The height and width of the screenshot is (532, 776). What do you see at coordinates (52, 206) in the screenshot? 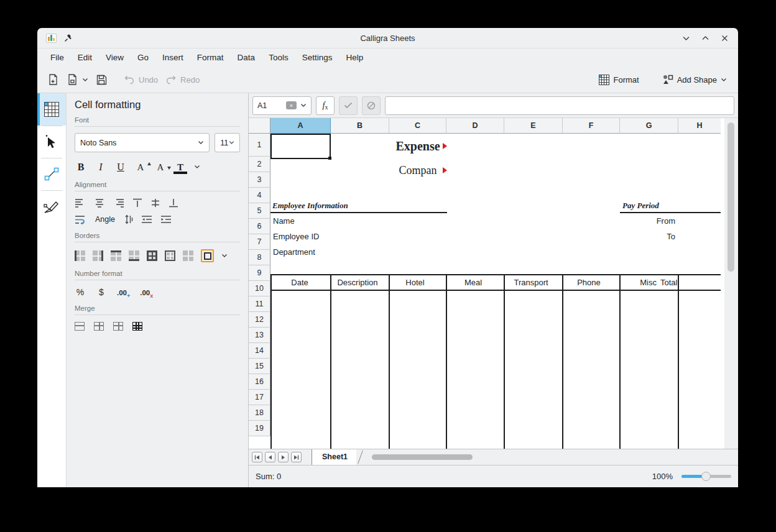
I see `path-drawing-tool-button` at bounding box center [52, 206].